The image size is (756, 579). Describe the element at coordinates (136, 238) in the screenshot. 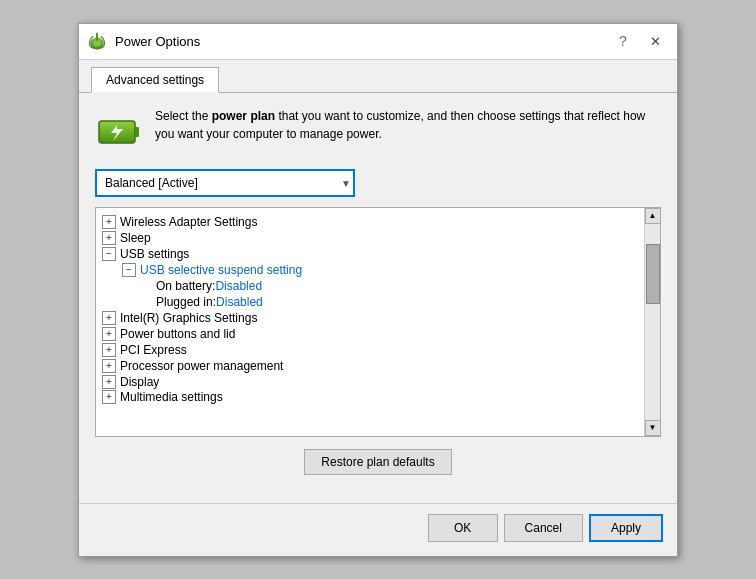

I see `item-label: Sleep` at that location.